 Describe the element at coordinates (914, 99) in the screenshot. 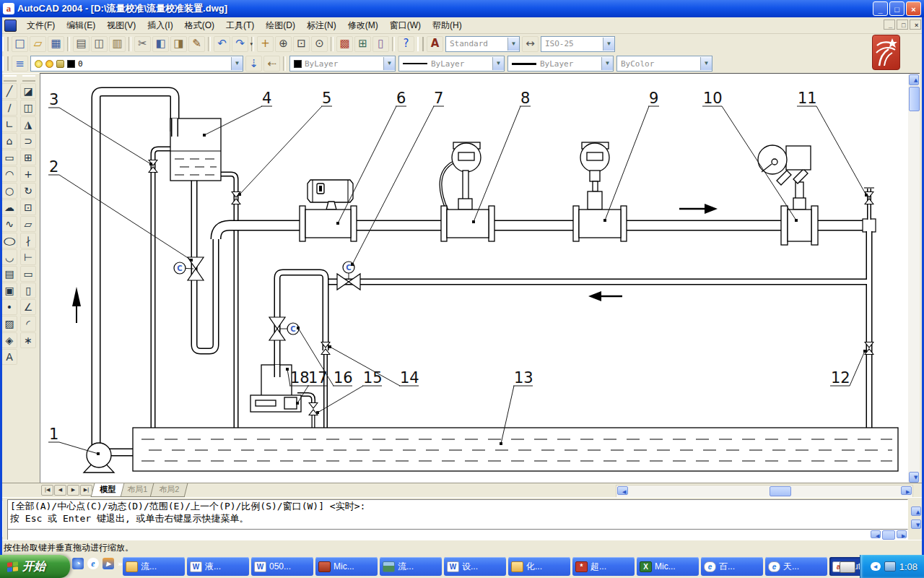

I see `vscroll-thumb` at that location.